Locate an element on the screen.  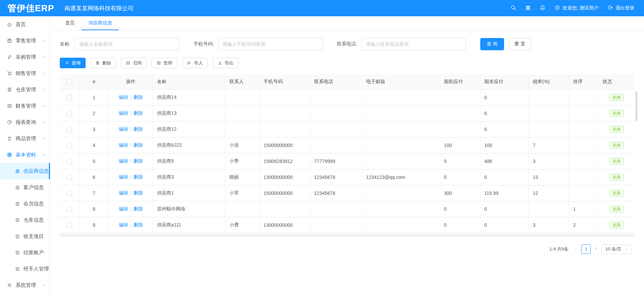
chev-down-icon is located at coordinates (44, 106).